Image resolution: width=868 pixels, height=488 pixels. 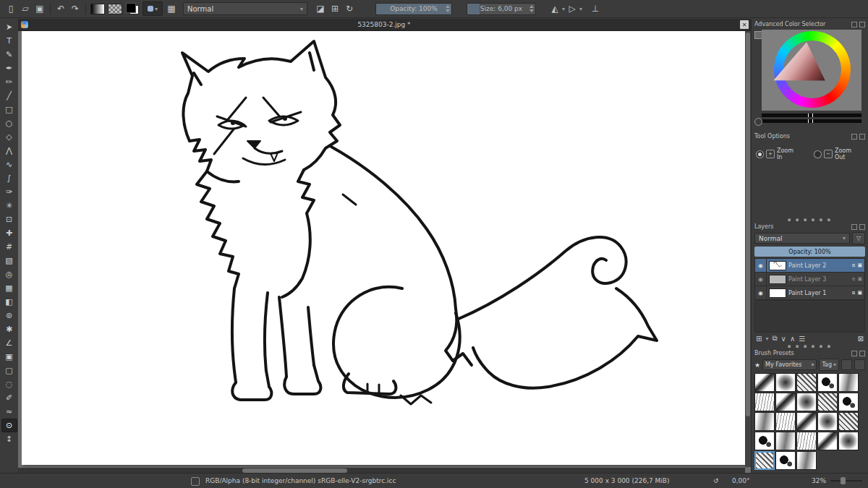 I want to click on presets-view-button, so click(x=846, y=364).